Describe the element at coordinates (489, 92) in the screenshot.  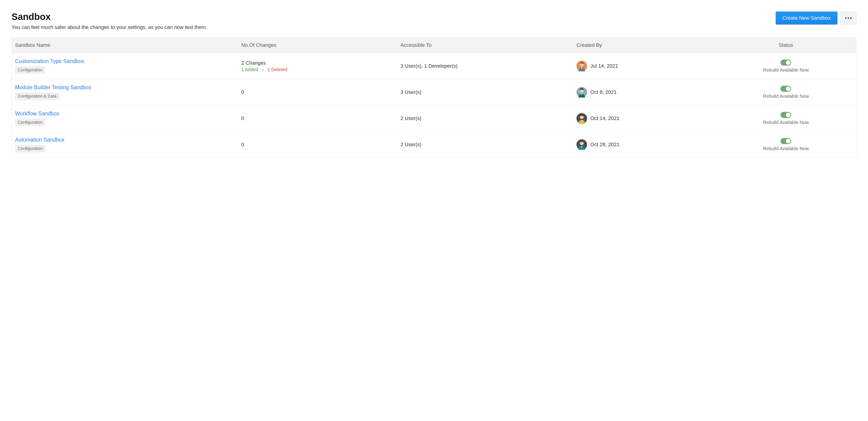
I see `cell-access: 3 User(s)` at that location.